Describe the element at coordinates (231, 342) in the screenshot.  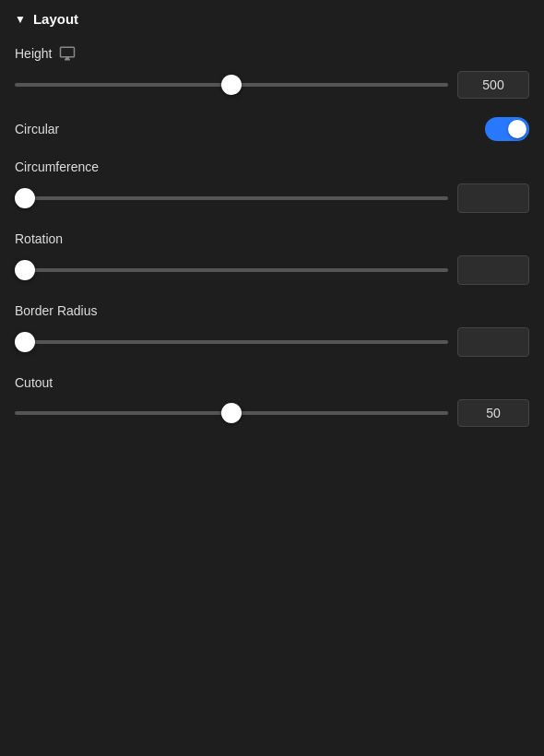
I see `border-radius-slider-wrapper` at that location.